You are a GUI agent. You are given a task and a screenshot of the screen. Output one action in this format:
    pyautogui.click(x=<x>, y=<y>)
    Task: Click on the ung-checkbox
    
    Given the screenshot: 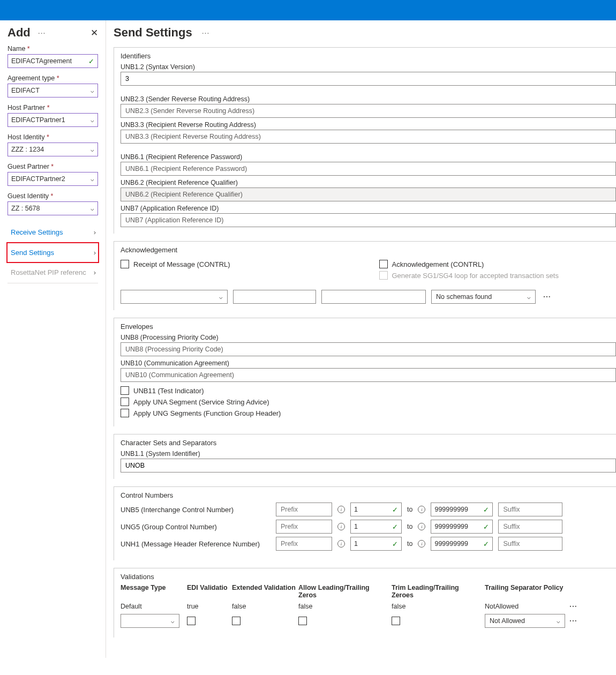 What is the action you would take?
    pyautogui.click(x=125, y=413)
    